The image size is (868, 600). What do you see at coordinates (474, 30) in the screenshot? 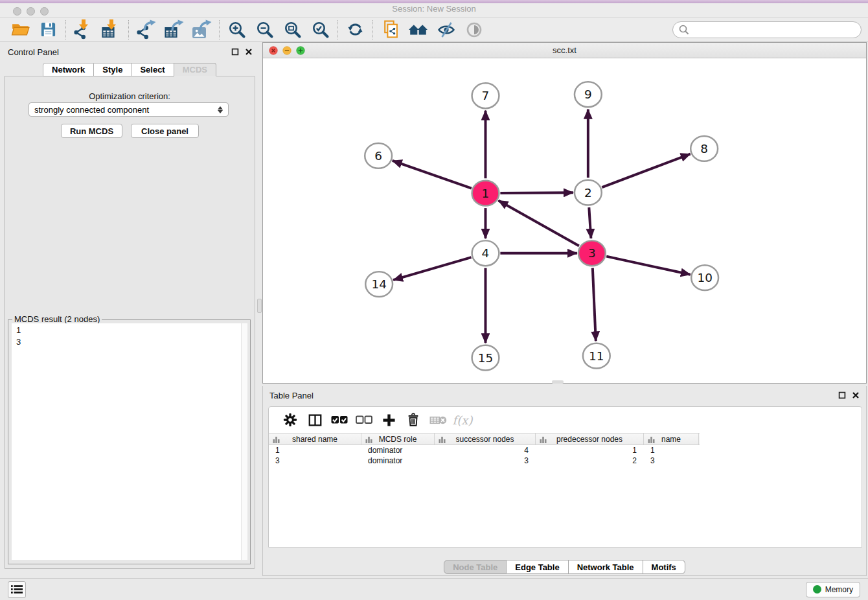
I see `show-graphics-details-button` at bounding box center [474, 30].